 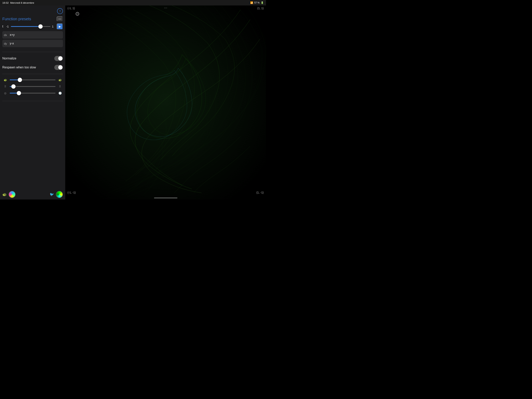 I want to click on particle-count-max-icon: 🐢, so click(x=60, y=80).